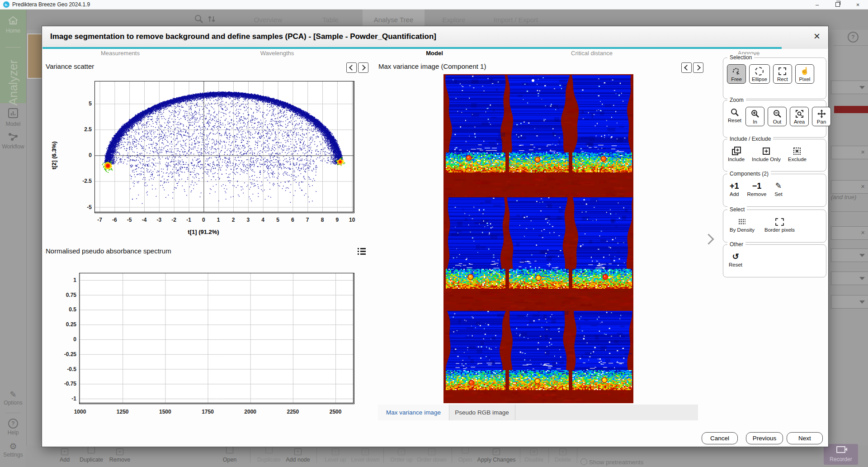  Describe the element at coordinates (277, 53) in the screenshot. I see `wizard-tab-wavelengths: Wavelengths` at that location.